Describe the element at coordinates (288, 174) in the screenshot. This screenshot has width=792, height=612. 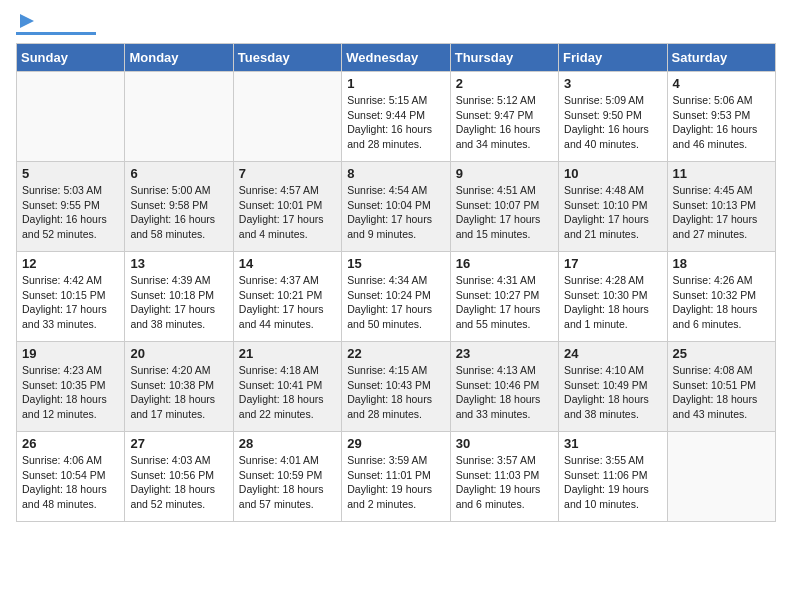
I see `day-number: 7` at that location.